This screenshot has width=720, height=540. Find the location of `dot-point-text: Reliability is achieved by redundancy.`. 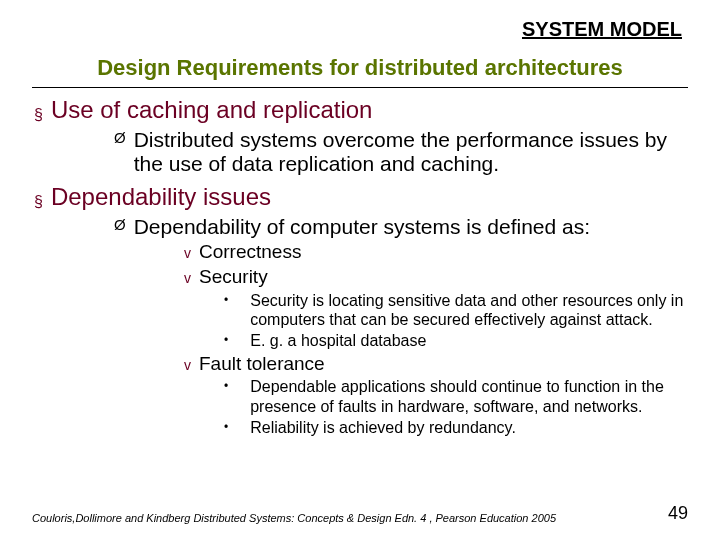

dot-point-text: Reliability is achieved by redundancy. is located at coordinates (383, 428).